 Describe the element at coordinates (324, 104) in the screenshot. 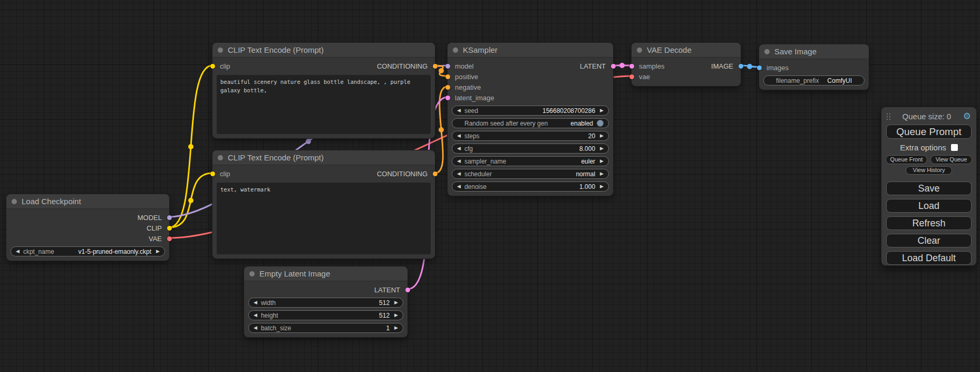

I see `positive-prompt-textarea: beautiful scenery nature glass bottle la…` at that location.